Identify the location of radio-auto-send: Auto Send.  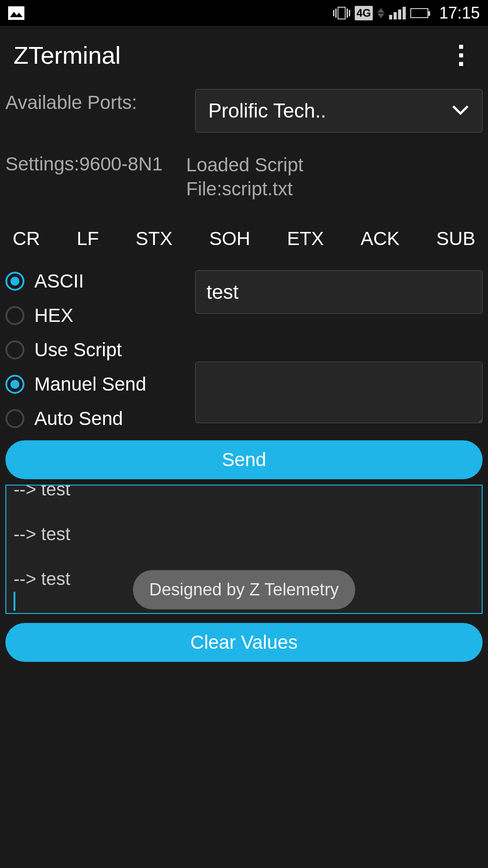
(100, 419).